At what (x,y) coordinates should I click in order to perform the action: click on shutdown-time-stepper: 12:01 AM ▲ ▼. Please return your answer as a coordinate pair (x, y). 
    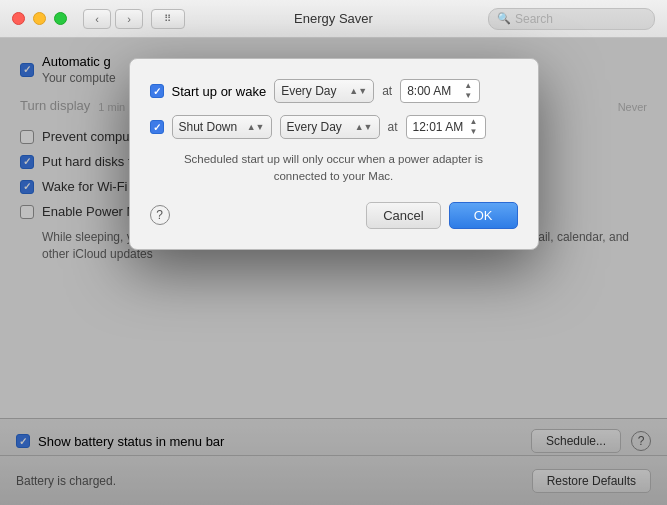
    Looking at the image, I should click on (446, 127).